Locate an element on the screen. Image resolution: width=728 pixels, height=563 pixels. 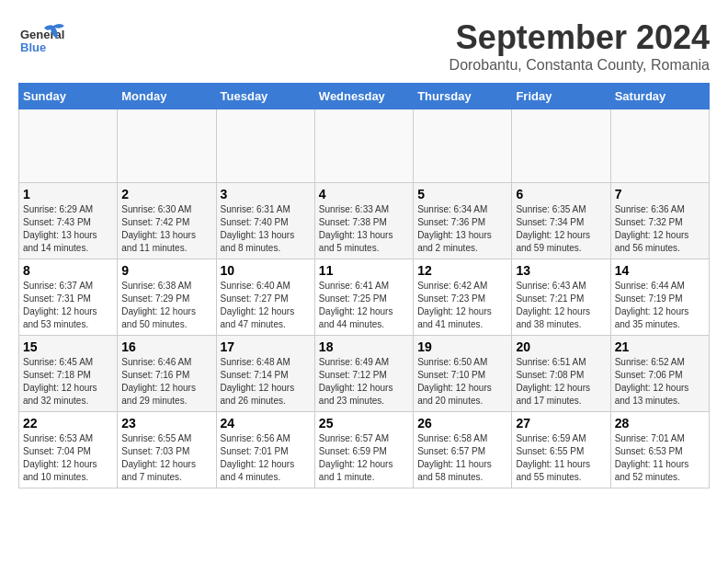
day-number: 12 is located at coordinates (462, 270).